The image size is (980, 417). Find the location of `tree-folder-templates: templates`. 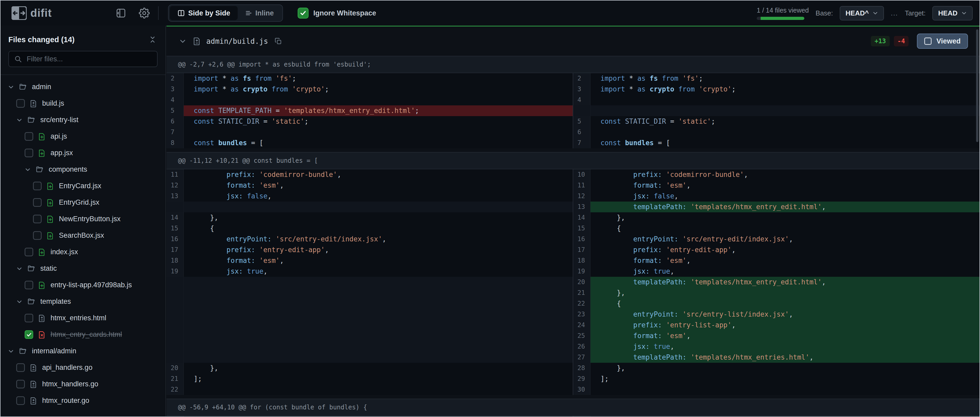

tree-folder-templates: templates is located at coordinates (83, 302).